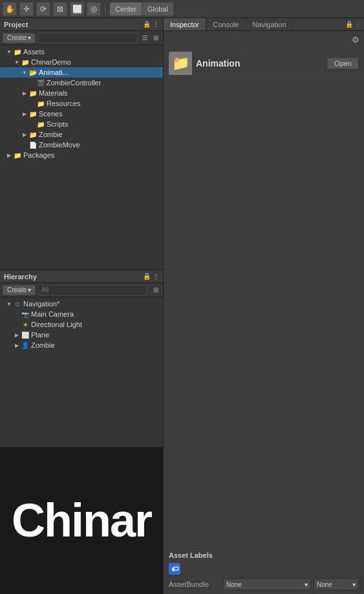  Describe the element at coordinates (270, 25) in the screenshot. I see `tab-navigation: Navigation` at that location.